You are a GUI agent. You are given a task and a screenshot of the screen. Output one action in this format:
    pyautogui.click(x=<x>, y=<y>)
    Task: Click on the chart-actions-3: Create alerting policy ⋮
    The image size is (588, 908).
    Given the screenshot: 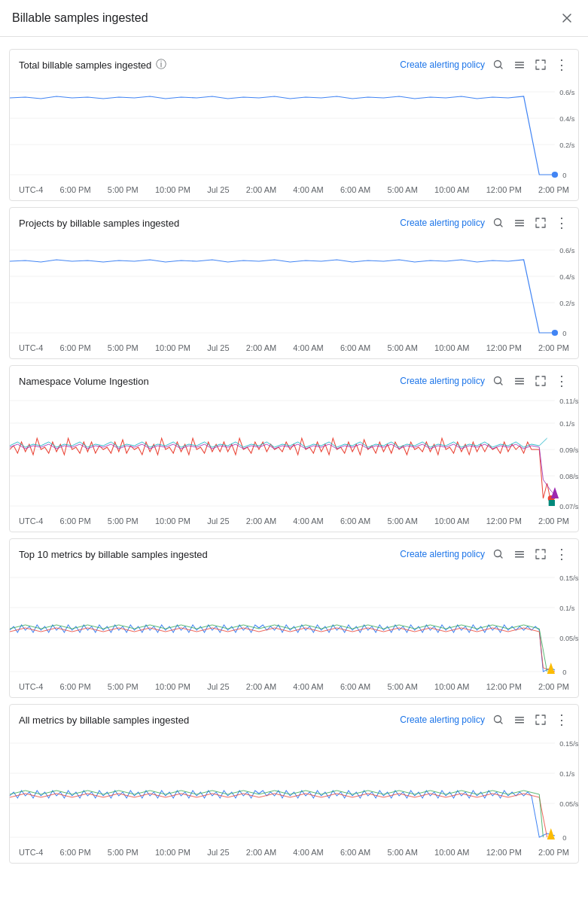 What is the action you would take?
    pyautogui.click(x=485, y=381)
    